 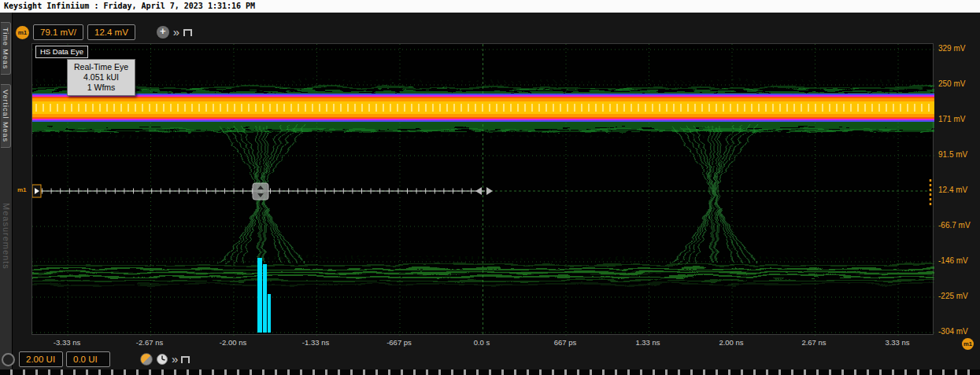 I want to click on vertical-scale-toolbar: m1 79.1 mV/ 12.4 mV + », so click(x=104, y=32).